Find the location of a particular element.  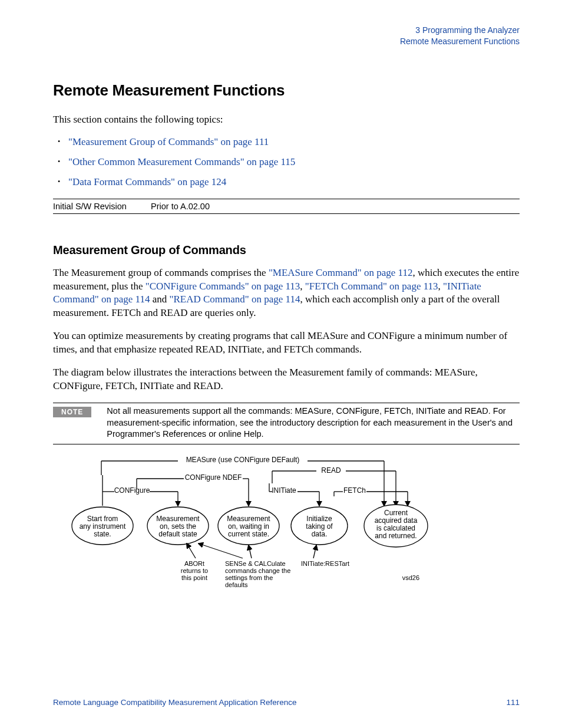

svg-text: SENSe & CALCulate is located at coordinates (256, 564).